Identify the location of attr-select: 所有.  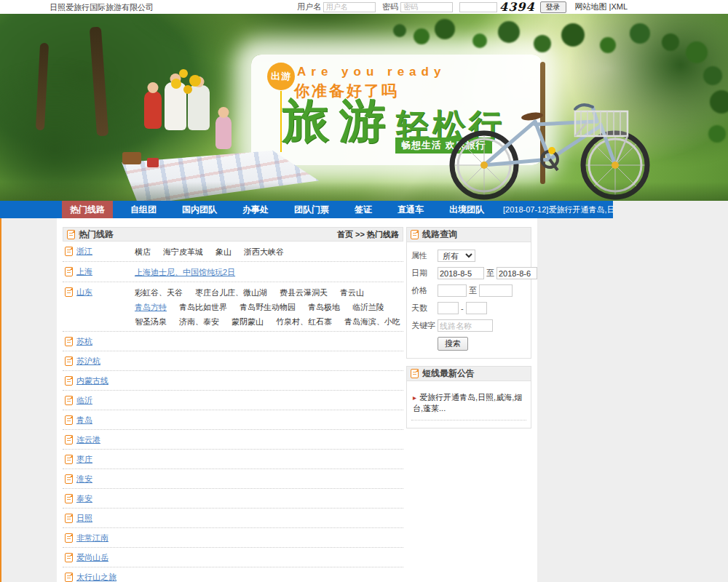
(456, 256).